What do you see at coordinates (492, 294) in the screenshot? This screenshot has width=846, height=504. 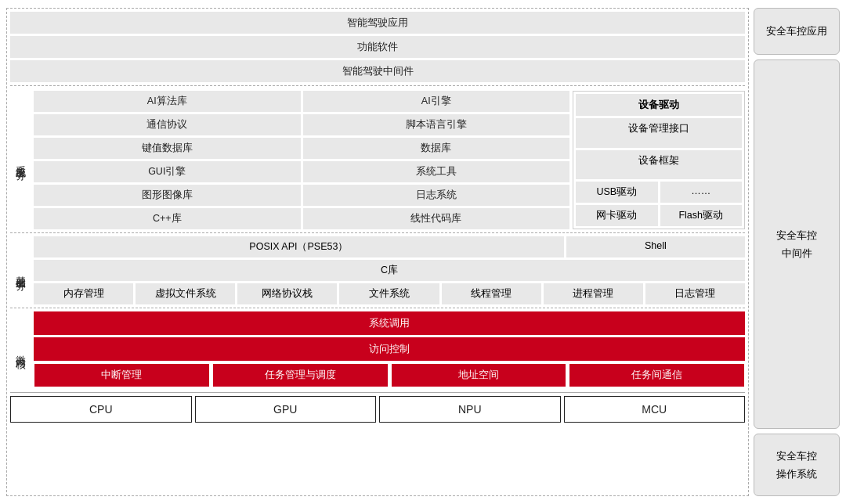 I see `thread-mgmt: 线程管理` at bounding box center [492, 294].